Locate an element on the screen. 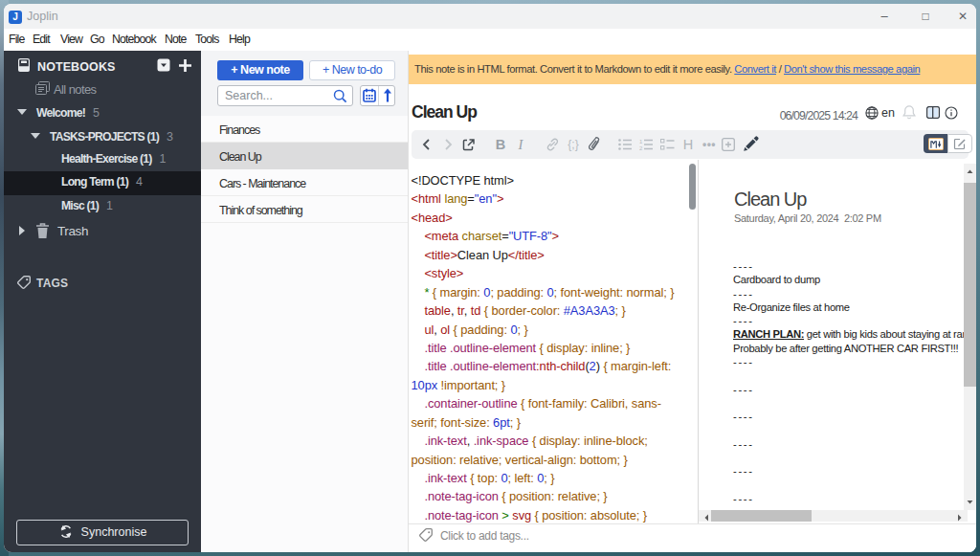 The width and height of the screenshot is (980, 556). svg-text: 2 is located at coordinates (641, 147).